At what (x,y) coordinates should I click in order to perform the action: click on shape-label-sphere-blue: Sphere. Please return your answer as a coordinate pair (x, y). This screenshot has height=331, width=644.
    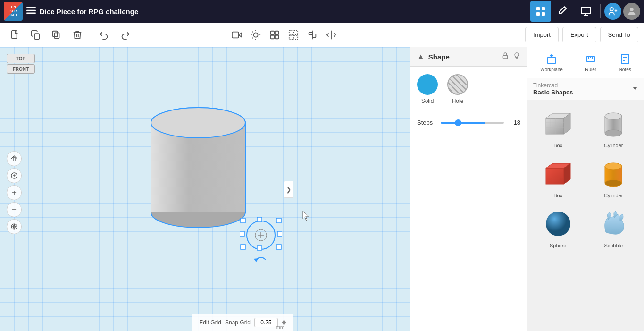
    Looking at the image, I should click on (558, 246).